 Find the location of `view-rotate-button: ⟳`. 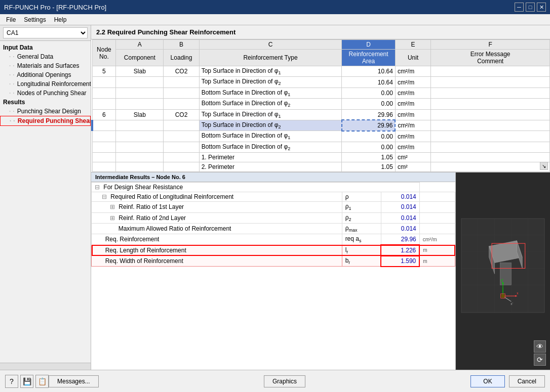

view-rotate-button: ⟳ is located at coordinates (540, 360).